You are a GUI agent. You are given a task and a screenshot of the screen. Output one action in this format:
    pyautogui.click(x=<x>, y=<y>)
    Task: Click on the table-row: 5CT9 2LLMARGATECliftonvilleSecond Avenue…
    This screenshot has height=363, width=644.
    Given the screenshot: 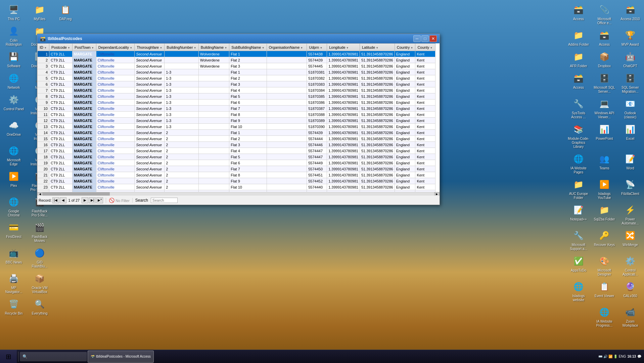 What is the action you would take?
    pyautogui.click(x=236, y=78)
    